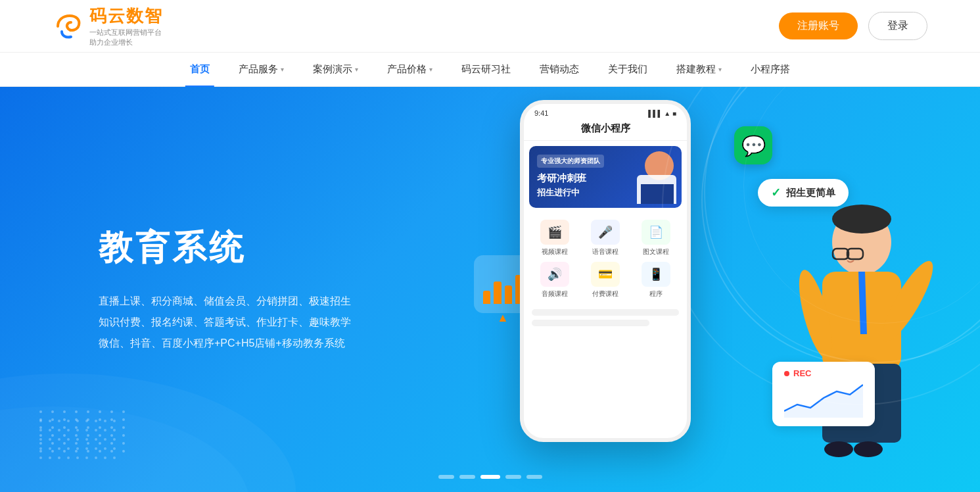 The width and height of the screenshot is (980, 492). What do you see at coordinates (555, 280) in the screenshot?
I see `phone-icon-sound: 🔊 音频课程` at bounding box center [555, 280].